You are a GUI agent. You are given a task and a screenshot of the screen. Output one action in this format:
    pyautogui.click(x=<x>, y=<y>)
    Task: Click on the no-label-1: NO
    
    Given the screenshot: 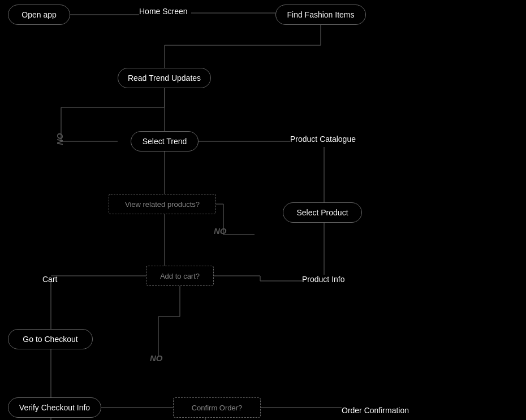 What is the action you would take?
    pyautogui.click(x=60, y=139)
    